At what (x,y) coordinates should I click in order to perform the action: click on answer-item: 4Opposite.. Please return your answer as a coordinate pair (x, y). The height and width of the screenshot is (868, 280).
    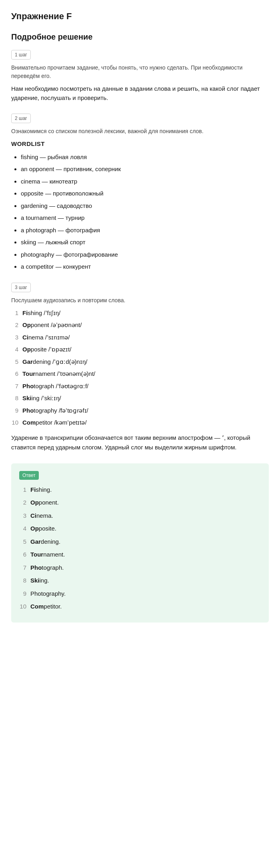
    Looking at the image, I should click on (140, 529).